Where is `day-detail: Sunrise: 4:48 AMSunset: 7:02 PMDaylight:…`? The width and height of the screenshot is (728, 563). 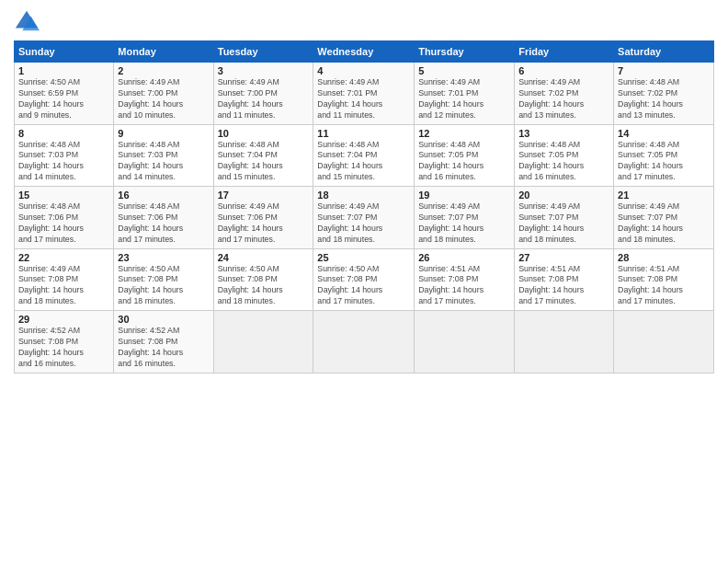
day-detail: Sunrise: 4:48 AMSunset: 7:02 PMDaylight:… is located at coordinates (664, 99).